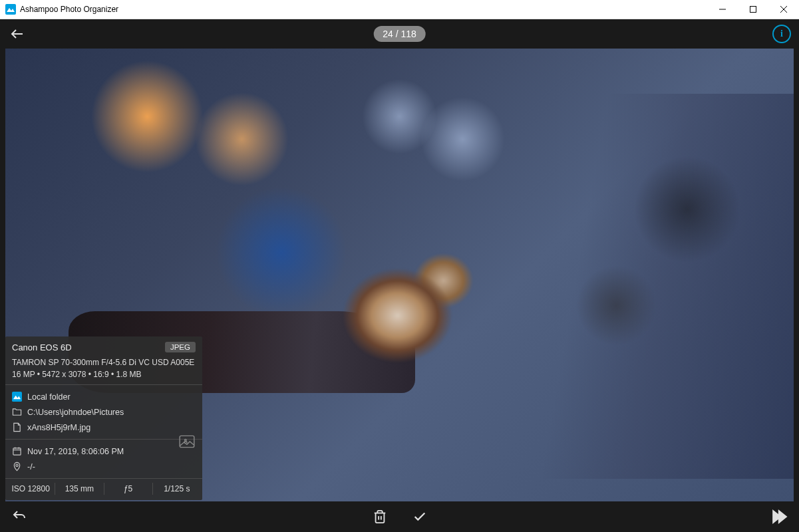  I want to click on map-icon, so click(187, 442).